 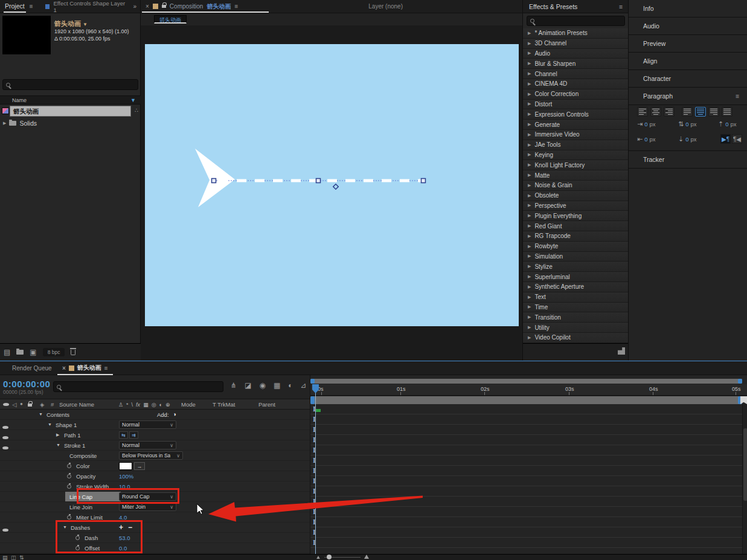 I want to click on panel-menu-icon: ≡, so click(x=106, y=369).